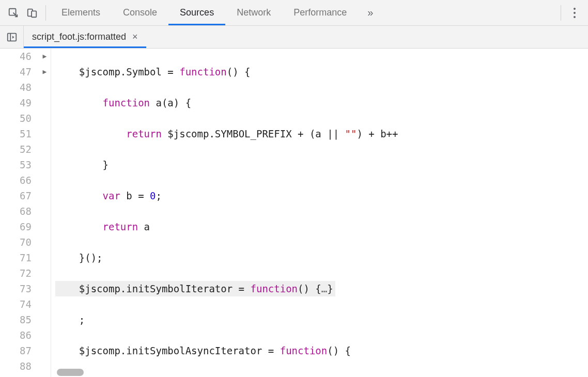 Image resolution: width=588 pixels, height=377 pixels. I want to click on device-toggle-icon, so click(32, 13).